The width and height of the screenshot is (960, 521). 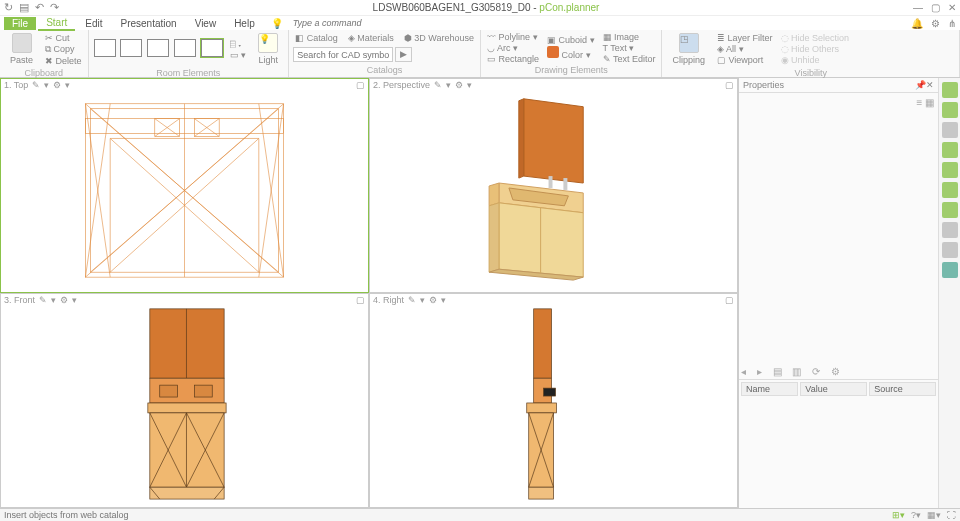 What do you see at coordinates (902, 389) in the screenshot?
I see `col-source: Source` at bounding box center [902, 389].